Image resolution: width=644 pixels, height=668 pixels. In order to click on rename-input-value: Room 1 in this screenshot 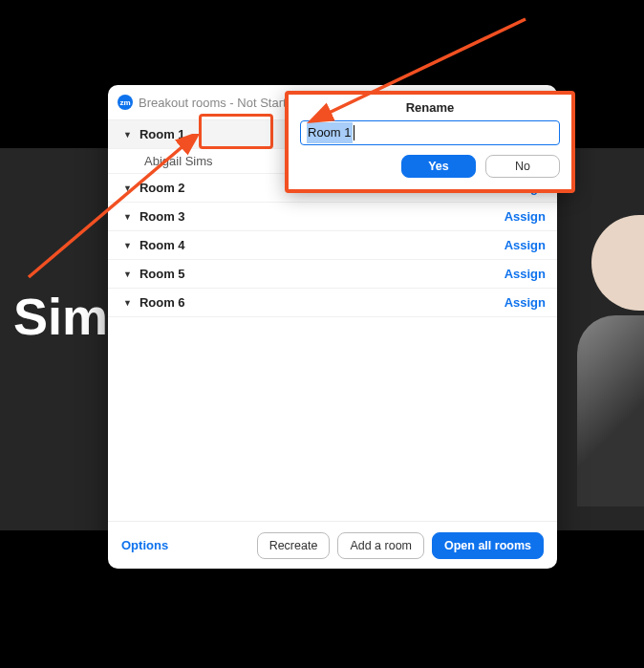, I will do `click(330, 133)`.